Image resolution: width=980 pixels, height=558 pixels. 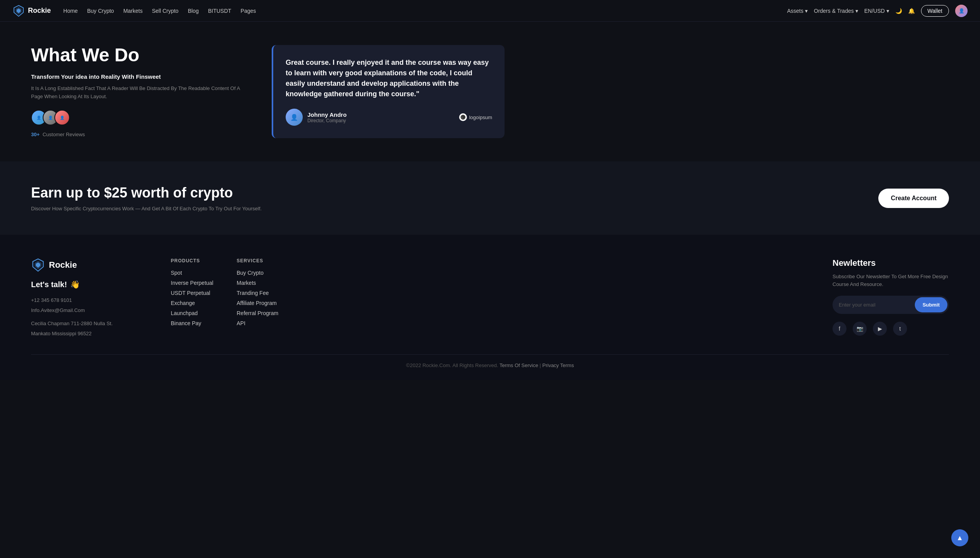 What do you see at coordinates (192, 283) in the screenshot?
I see `footer-inverse-perpetual: Inverse Perpetual` at bounding box center [192, 283].